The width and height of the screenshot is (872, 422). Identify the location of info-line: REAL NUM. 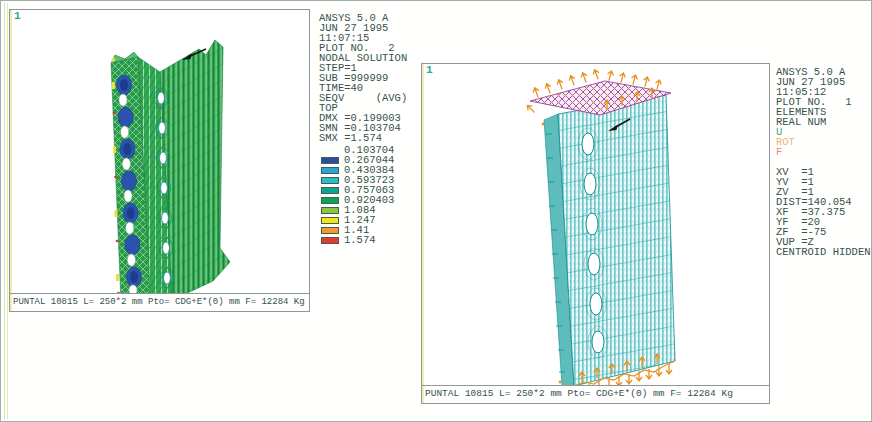
(824, 122).